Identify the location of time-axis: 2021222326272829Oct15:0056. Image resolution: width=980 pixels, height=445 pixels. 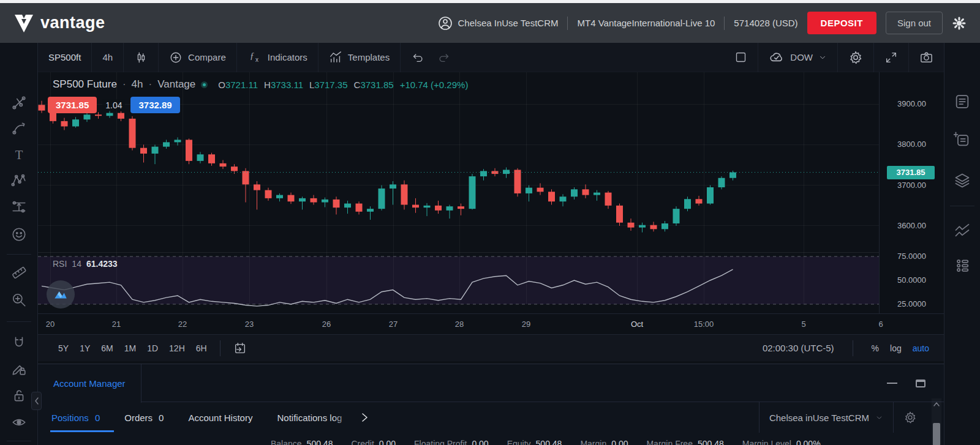
(491, 324).